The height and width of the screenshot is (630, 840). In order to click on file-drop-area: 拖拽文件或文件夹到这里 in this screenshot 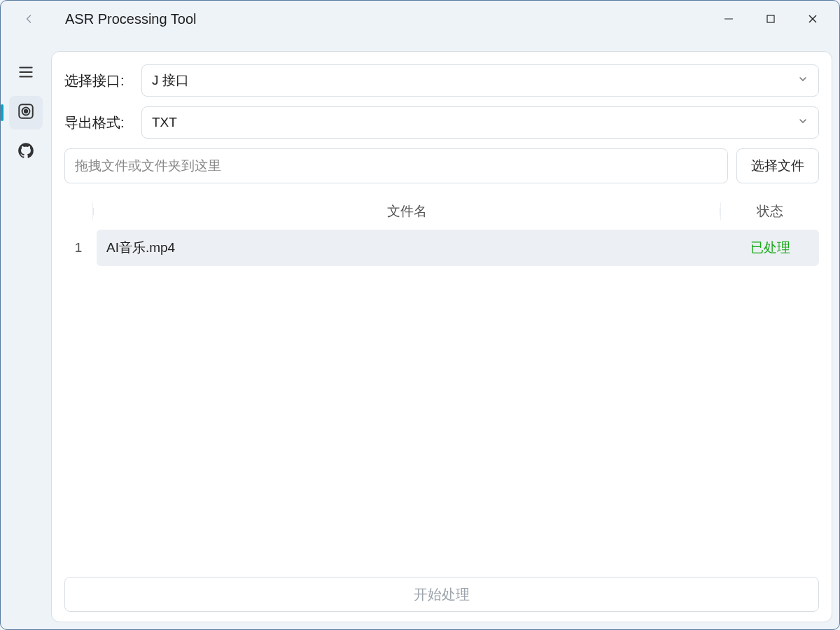, I will do `click(396, 166)`.